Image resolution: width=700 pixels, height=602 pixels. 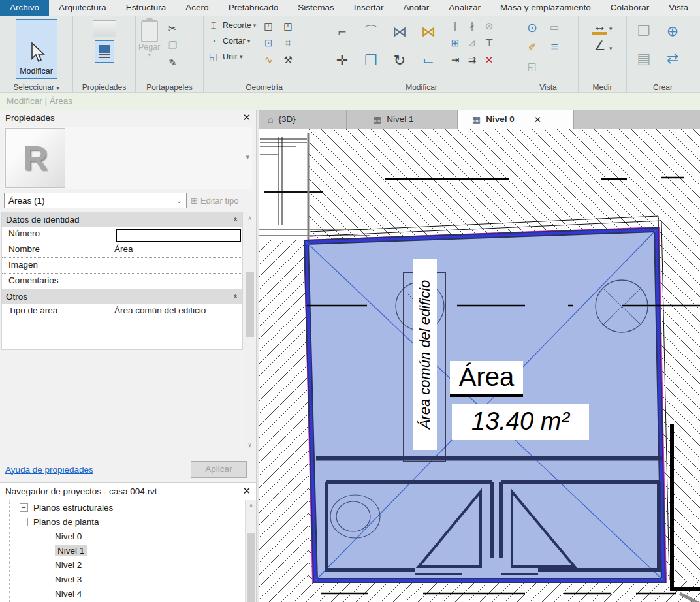 What do you see at coordinates (122, 266) in the screenshot?
I see `property-row: Imagen` at bounding box center [122, 266].